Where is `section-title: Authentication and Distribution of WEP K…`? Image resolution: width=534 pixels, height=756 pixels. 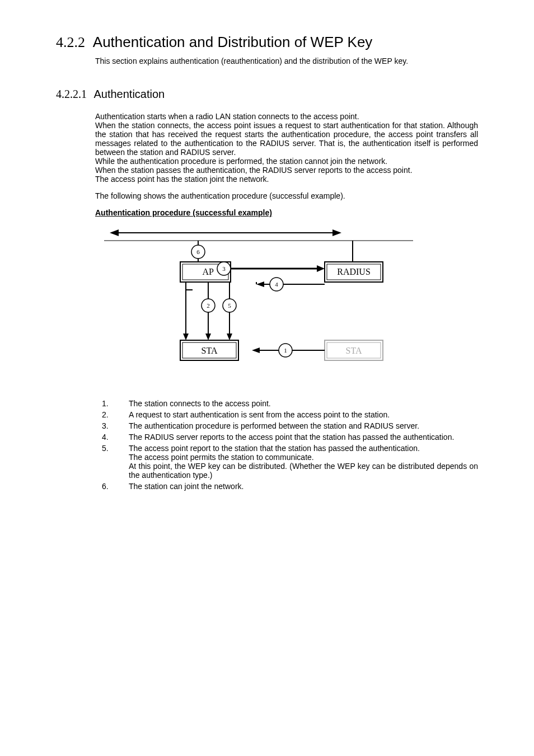
section-title: Authentication and Distribution of WEP K… is located at coordinates (233, 42).